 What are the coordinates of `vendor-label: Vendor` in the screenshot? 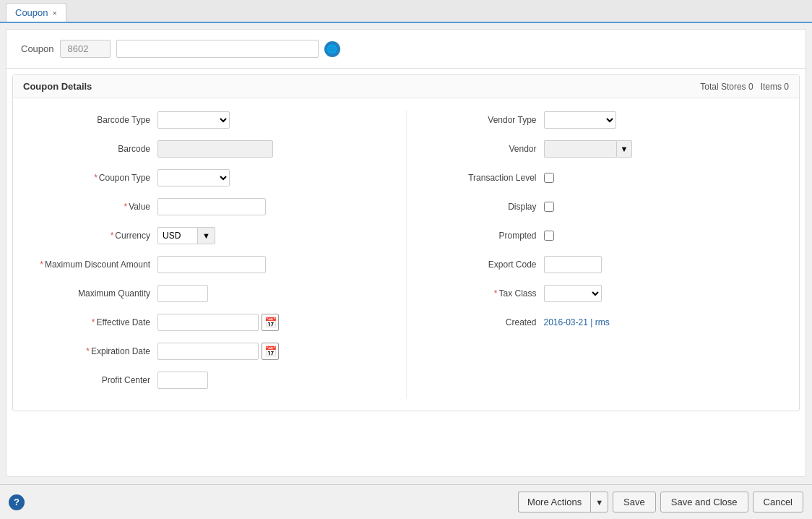 It's located at (483, 149).